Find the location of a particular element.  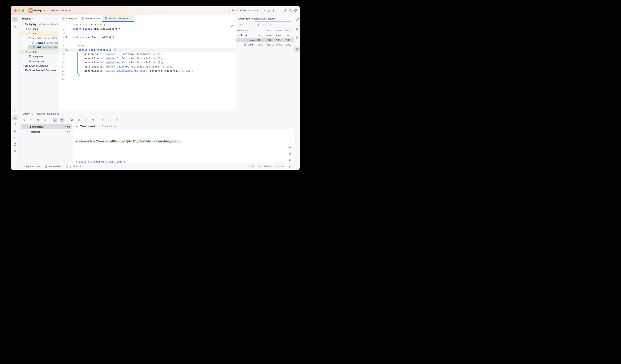

code-line-8: 8 assertEquals( expected: 1, Factorial.f… is located at coordinates (147, 54).